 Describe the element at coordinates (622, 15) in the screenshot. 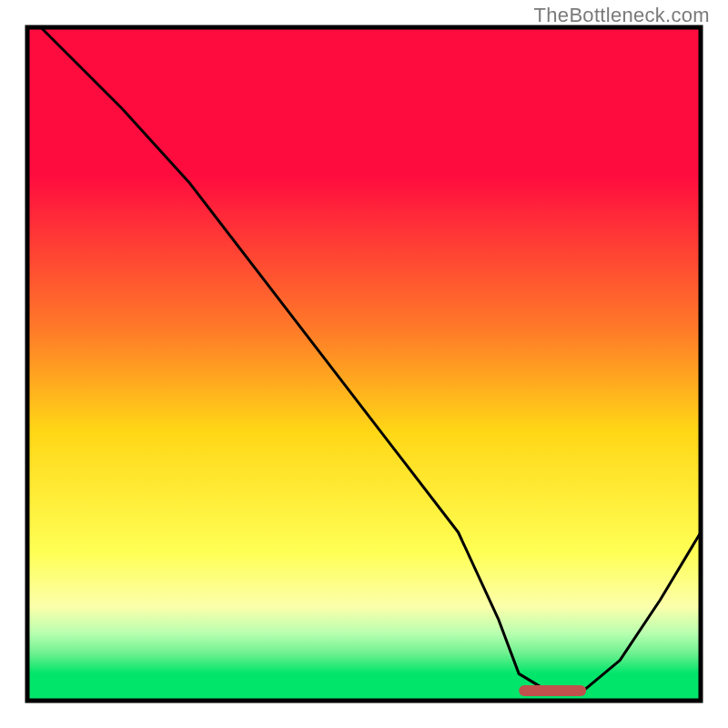

I see `watermark-label: TheBottleneck.com` at that location.